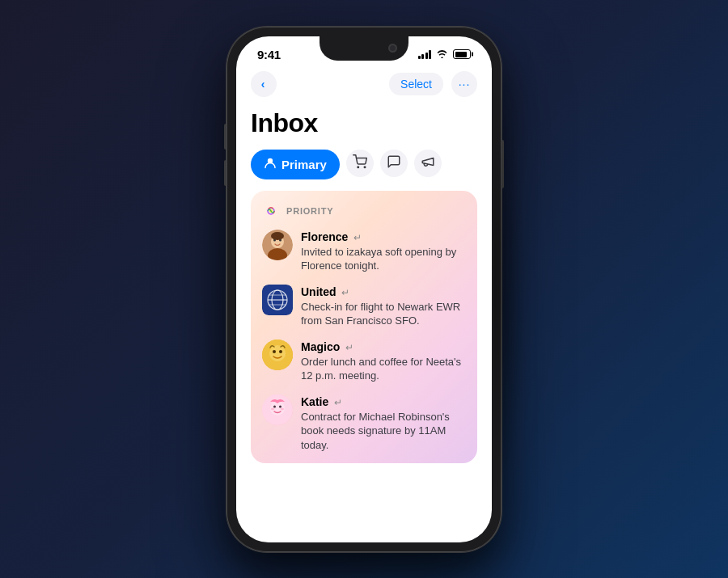 This screenshot has width=728, height=578. Describe the element at coordinates (364, 123) in the screenshot. I see `page-title: Inbox` at that location.